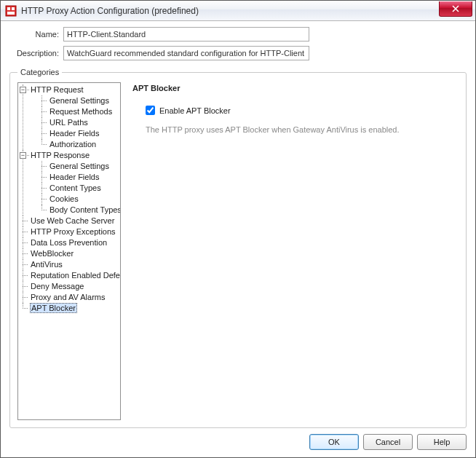  Describe the element at coordinates (230, 11) in the screenshot. I see `window-title: HTTP Proxy Action Configuration (predefi…` at that location.